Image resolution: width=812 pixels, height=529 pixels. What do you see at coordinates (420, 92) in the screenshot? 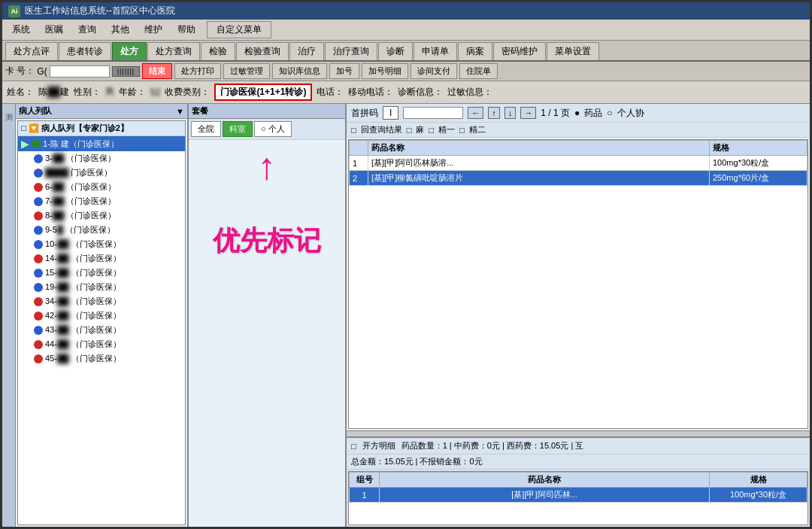
I see `diag-label: 诊断信息：` at bounding box center [420, 92].